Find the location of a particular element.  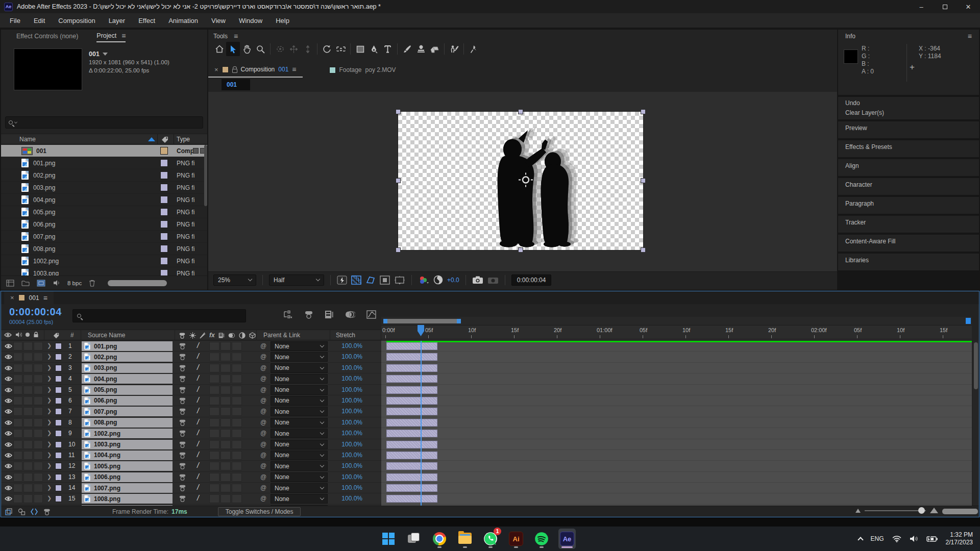

project-item-row: 004.png PNG fi is located at coordinates (104, 200).